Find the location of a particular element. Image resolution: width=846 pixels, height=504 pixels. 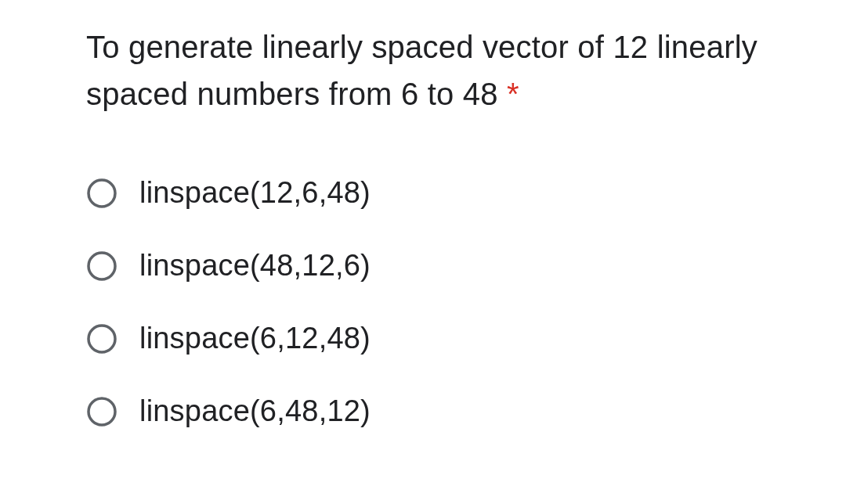

option-label: linspace(6,12,48) is located at coordinates (255, 338).